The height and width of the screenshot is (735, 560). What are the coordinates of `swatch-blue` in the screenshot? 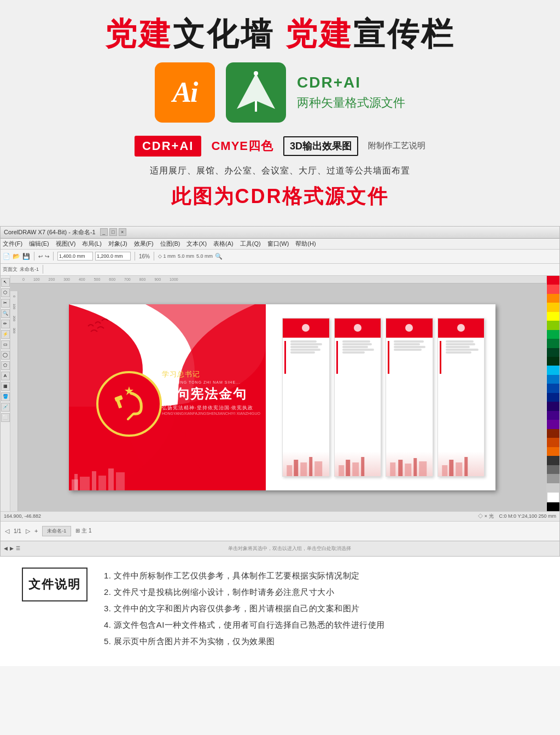 It's located at (553, 379).